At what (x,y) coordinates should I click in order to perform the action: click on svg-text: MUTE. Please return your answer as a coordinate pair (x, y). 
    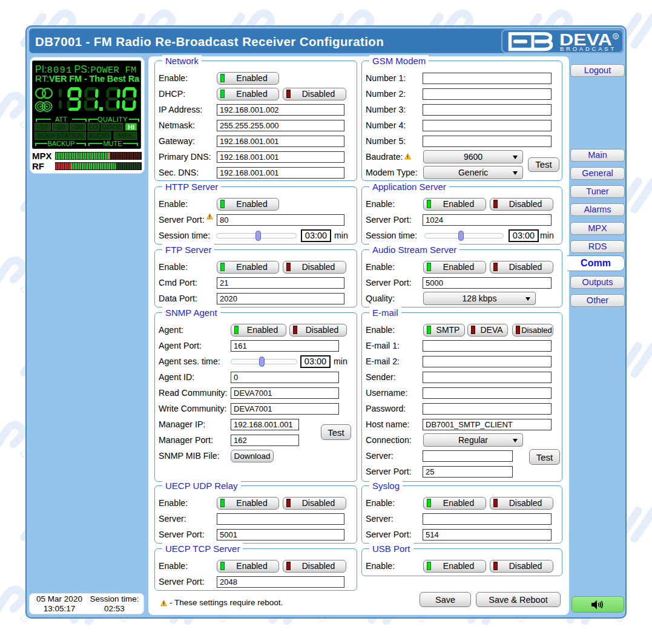
    Looking at the image, I should click on (113, 143).